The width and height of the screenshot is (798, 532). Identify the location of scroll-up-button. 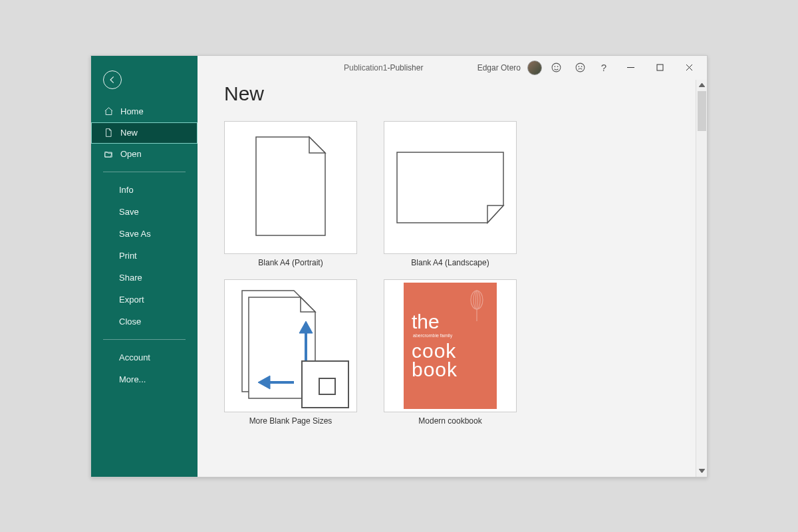
(702, 85).